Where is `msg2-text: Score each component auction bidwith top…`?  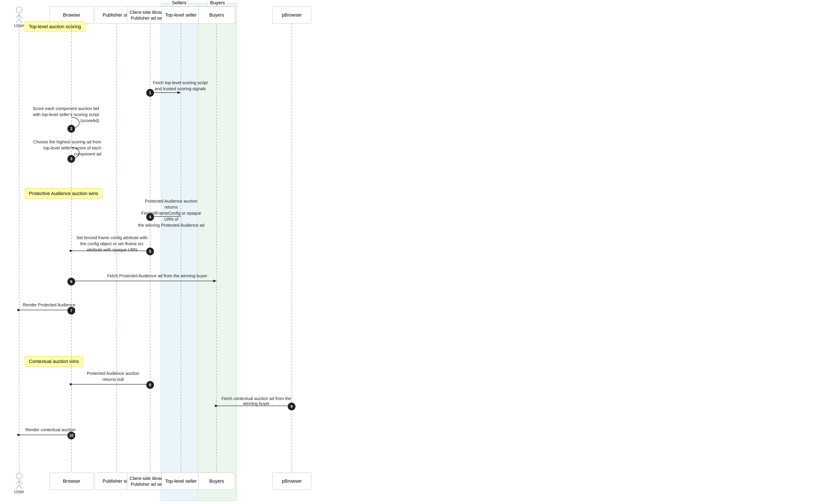
msg2-text: Score each component auction bidwith top… is located at coordinates (61, 114).